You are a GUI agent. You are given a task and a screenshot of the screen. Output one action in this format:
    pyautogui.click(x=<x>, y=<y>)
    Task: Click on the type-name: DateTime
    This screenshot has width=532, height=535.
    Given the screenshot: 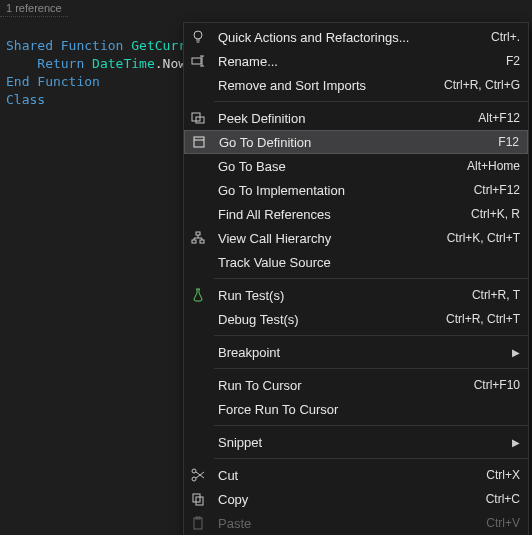 What is the action you would take?
    pyautogui.click(x=124, y=64)
    